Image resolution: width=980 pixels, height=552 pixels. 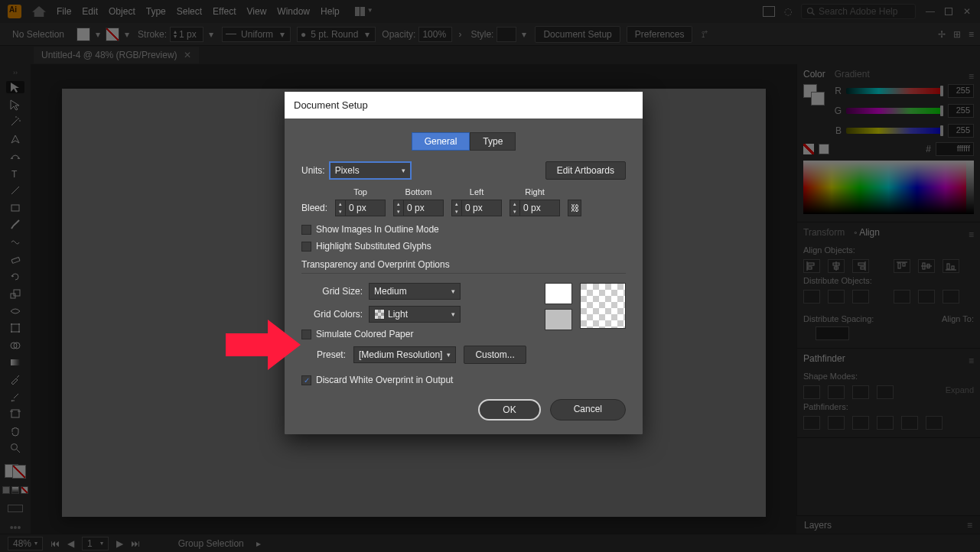 What do you see at coordinates (812, 297) in the screenshot?
I see `dist-top-icon` at bounding box center [812, 297].